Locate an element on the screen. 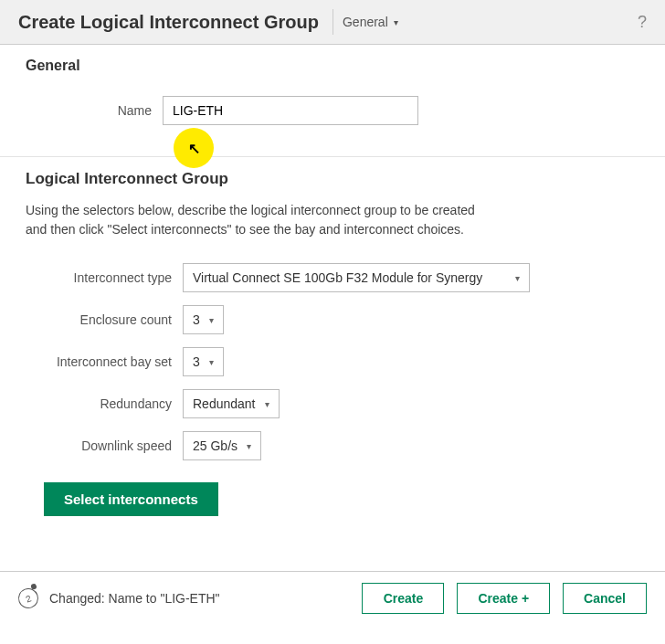 Image resolution: width=665 pixels, height=644 pixels. section-lig-title: ↖ Logical Interconnect Group is located at coordinates (332, 176).